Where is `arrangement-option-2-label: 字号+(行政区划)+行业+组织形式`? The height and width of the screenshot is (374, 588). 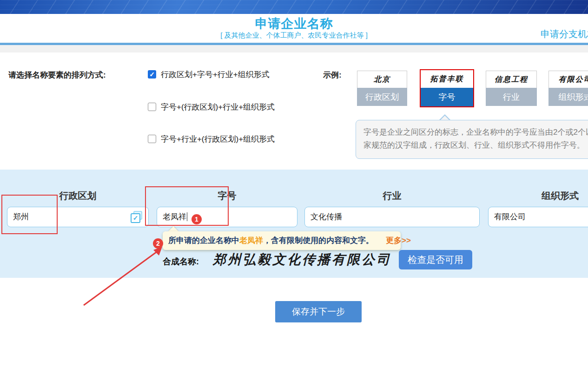 arrangement-option-2-label: 字号+(行政区划)+行业+组织形式 is located at coordinates (218, 107).